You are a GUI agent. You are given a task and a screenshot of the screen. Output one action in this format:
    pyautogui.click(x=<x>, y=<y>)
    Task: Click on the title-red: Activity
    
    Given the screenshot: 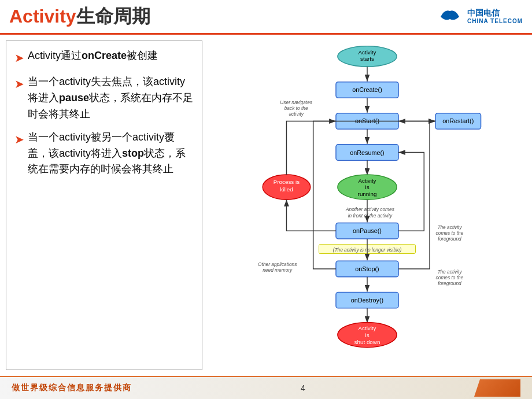 What is the action you would take?
    pyautogui.click(x=43, y=16)
    